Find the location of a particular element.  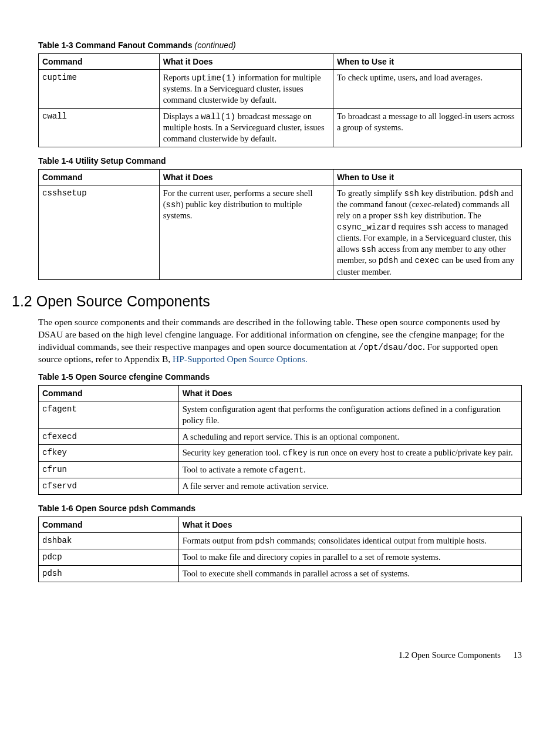

cell-when: To broadcast a message to all logged-in … is located at coordinates (427, 127).